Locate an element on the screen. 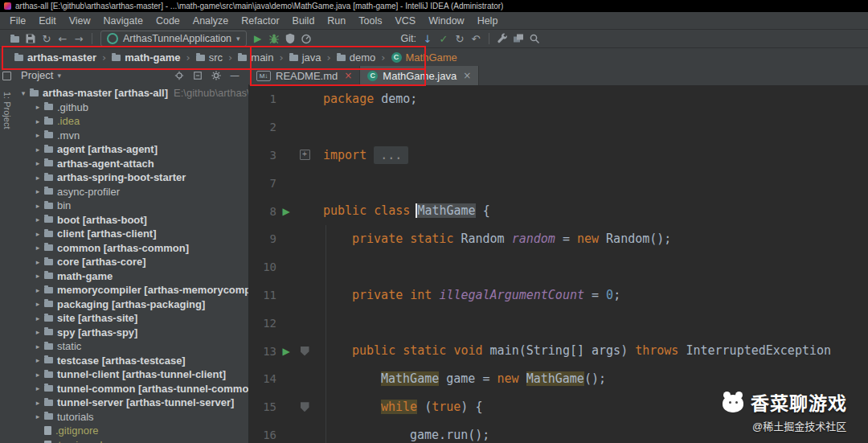 The image size is (868, 443). project-structure-icon is located at coordinates (518, 39).